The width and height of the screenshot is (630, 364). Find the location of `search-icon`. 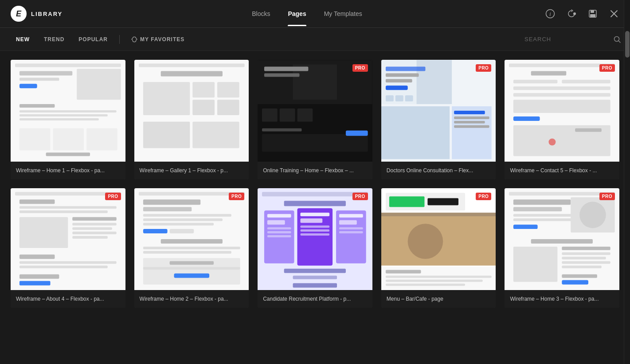

search-icon is located at coordinates (617, 39).